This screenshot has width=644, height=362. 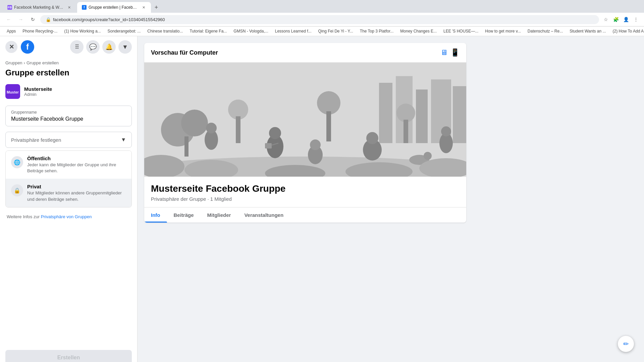 I want to click on close-button: ✕, so click(x=11, y=47).